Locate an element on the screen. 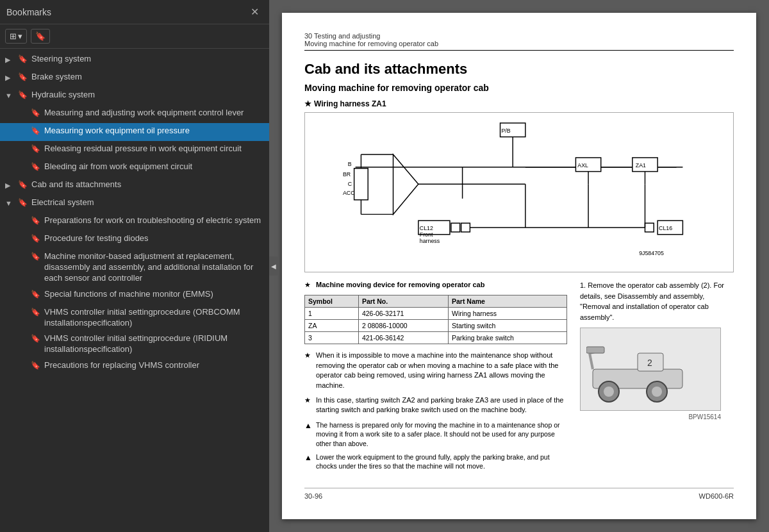 This screenshot has height=532, width=769. cell-part_name: Wiring harness is located at coordinates (508, 314).